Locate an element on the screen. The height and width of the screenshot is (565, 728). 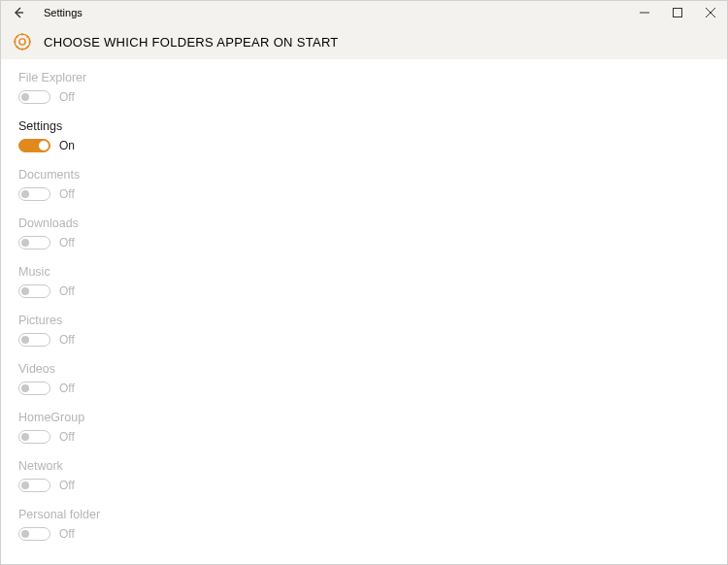
folder-item: HomeGroupOff is located at coordinates (364, 427).